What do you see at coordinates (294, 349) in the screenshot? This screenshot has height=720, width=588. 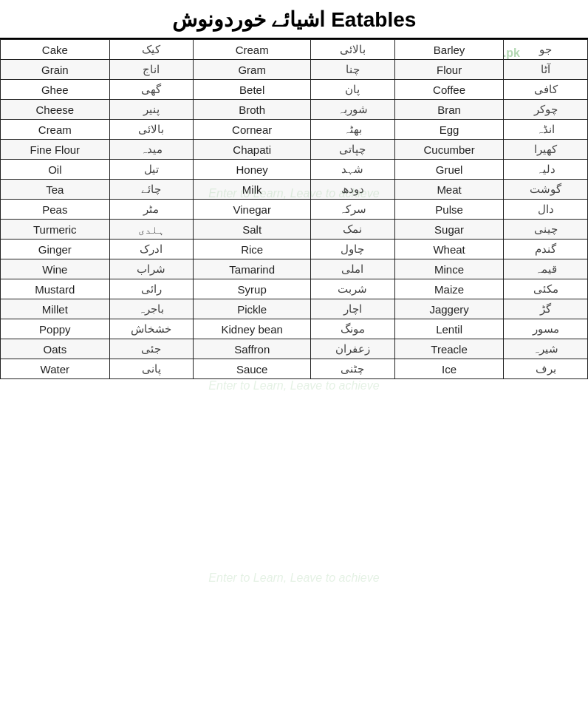 I see `table-row: OatsجئیSaffronزعفرانTreacleشیرہ` at bounding box center [294, 349].